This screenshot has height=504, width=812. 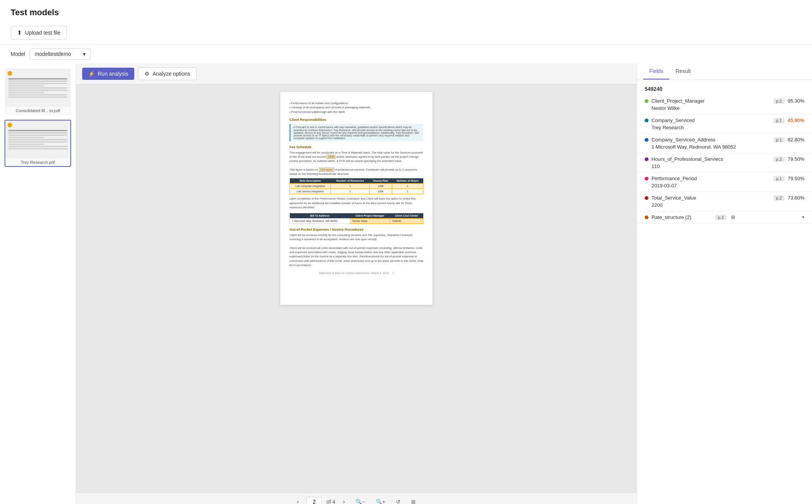 What do you see at coordinates (298, 500) in the screenshot?
I see `prev-page-button: ‹` at bounding box center [298, 500].